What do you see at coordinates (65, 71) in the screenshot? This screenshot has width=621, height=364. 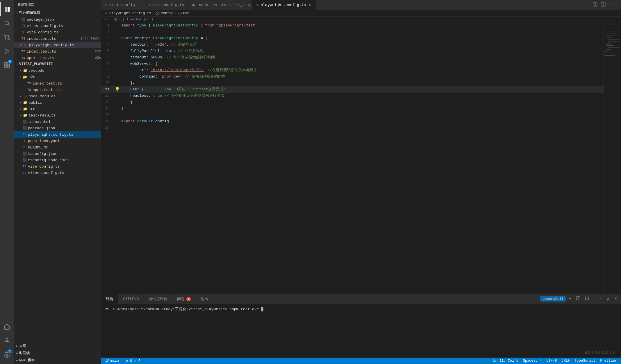 I see `tree-item-label: .vscode` at bounding box center [65, 71].